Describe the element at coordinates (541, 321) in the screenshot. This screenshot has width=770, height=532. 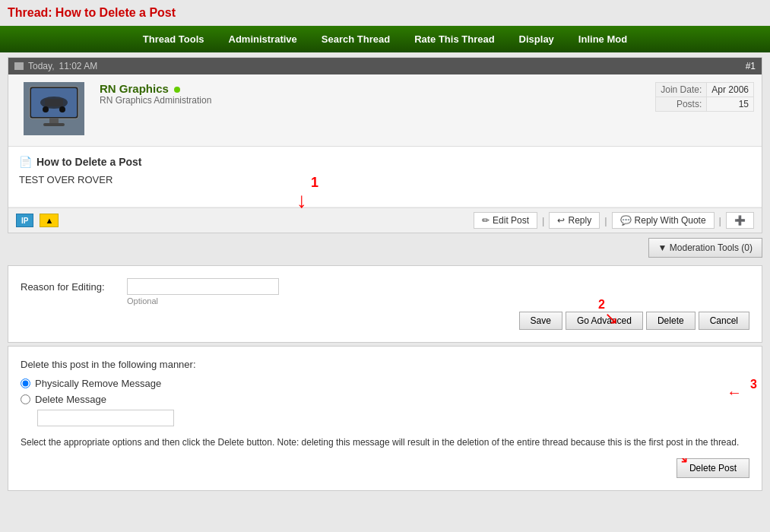
I see `save-button: Save` at that location.